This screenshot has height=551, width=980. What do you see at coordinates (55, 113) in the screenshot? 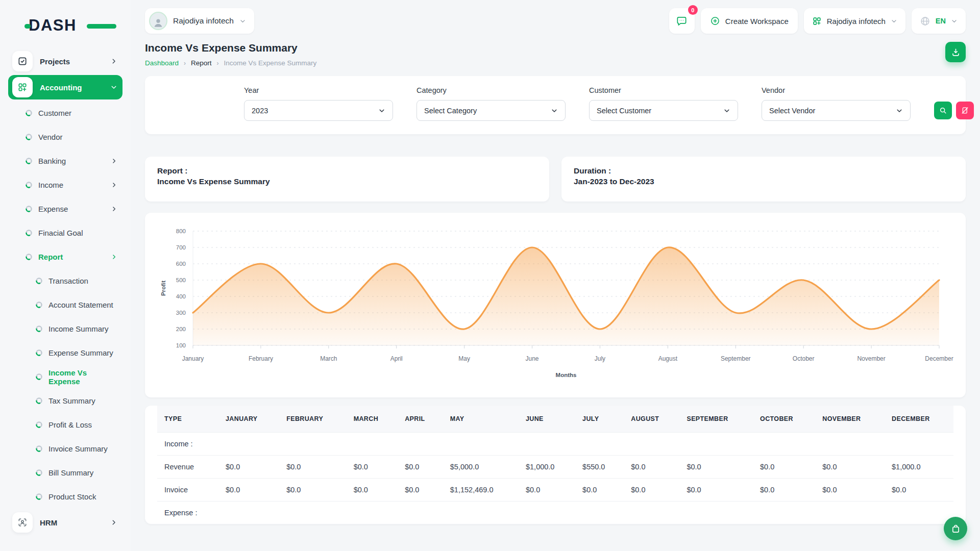
I see `sidebar-item-label: Customer` at bounding box center [55, 113].